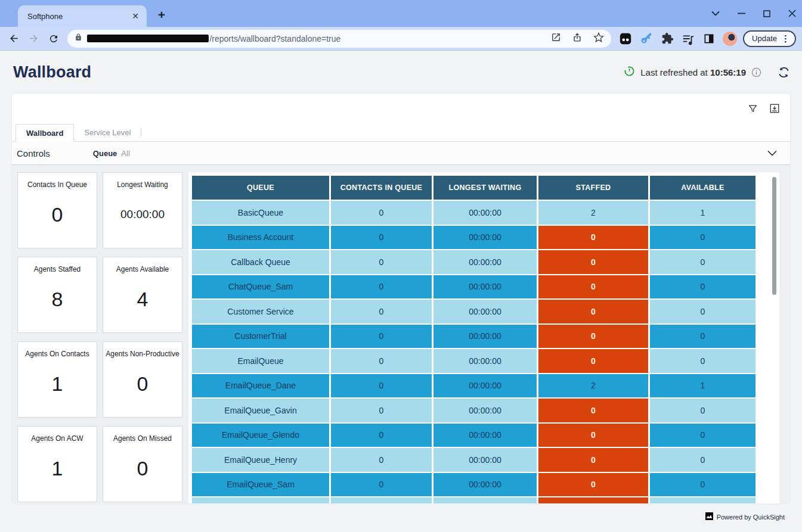  I want to click on controls-label: Controls, so click(33, 154).